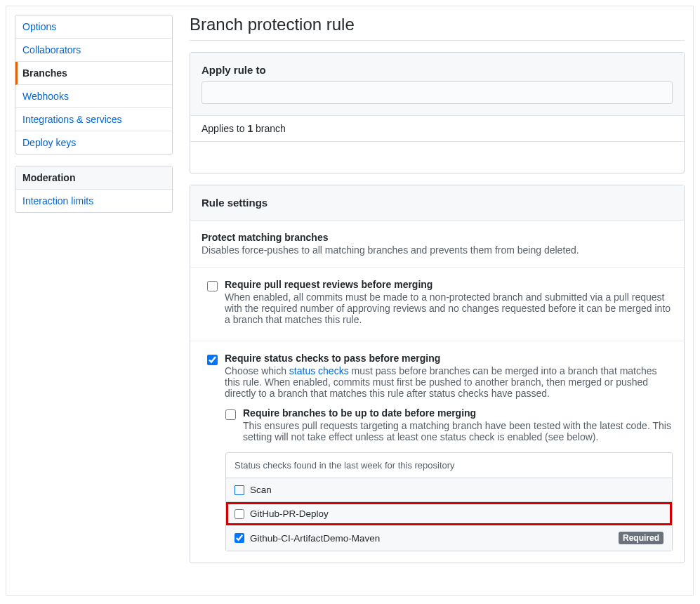 This screenshot has width=700, height=604. I want to click on status-checks-list-header: Status checks found in the last week for…, so click(449, 466).